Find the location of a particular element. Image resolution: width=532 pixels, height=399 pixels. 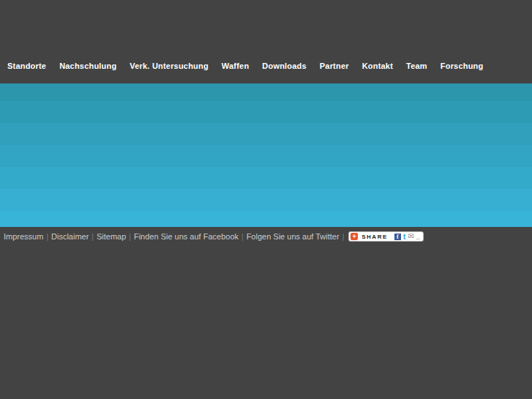

main-nav: Standorte Nachschulung Verk. Untersuchun… is located at coordinates (245, 66).